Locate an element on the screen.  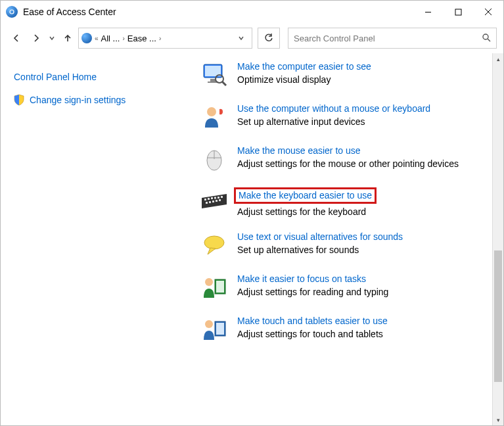
speech-bubble-icon is located at coordinates (214, 245).